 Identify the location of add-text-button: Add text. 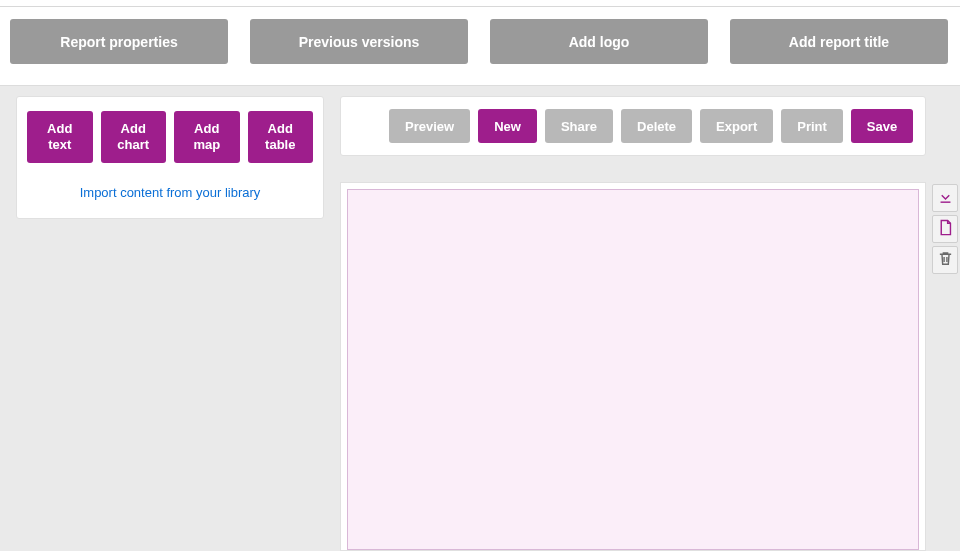
(60, 137).